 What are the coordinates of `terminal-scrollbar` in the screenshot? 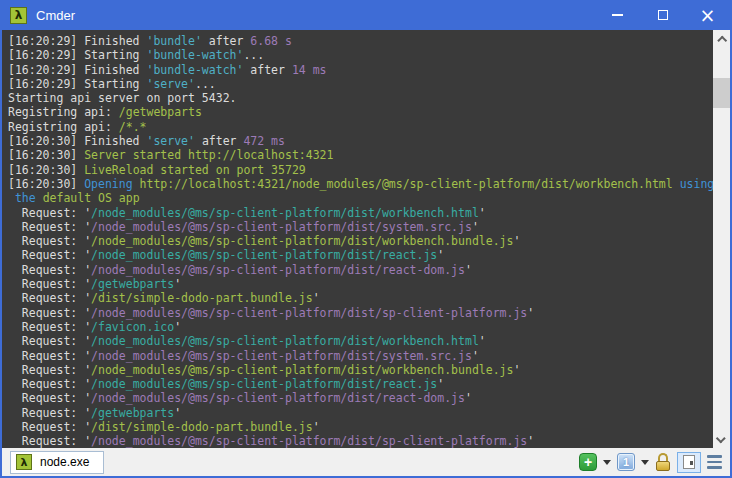 It's located at (722, 239).